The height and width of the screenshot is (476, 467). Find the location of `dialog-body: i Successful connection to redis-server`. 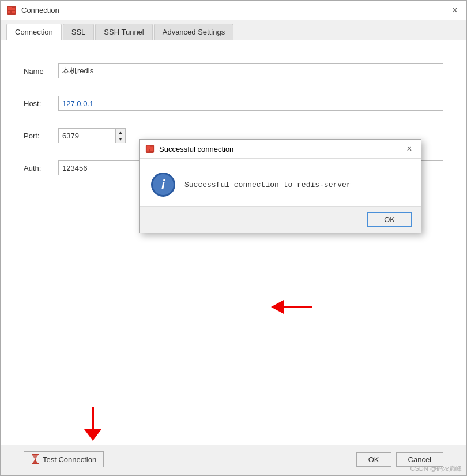

dialog-body: i Successful connection to redis-server is located at coordinates (280, 182).